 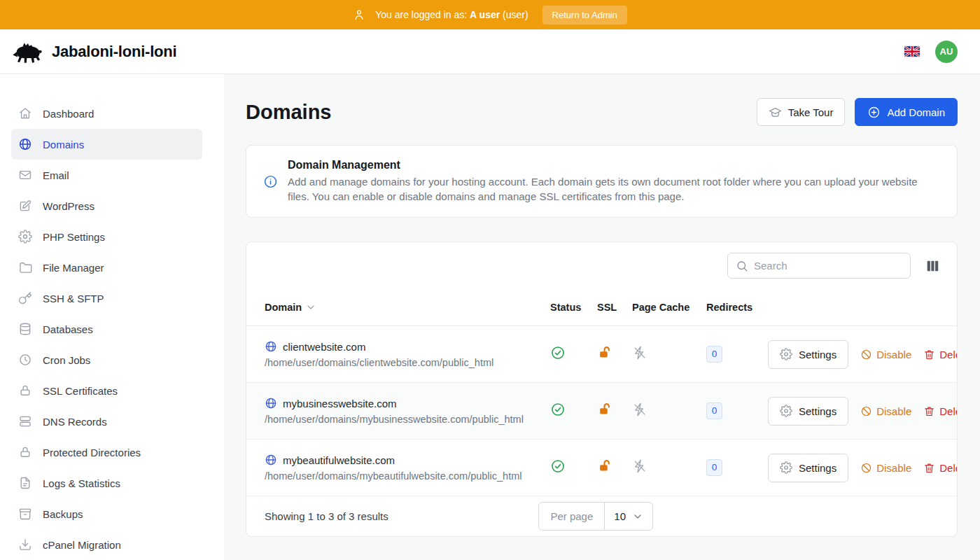 What do you see at coordinates (106, 360) in the screenshot?
I see `sidebar-item-cron-jobs: Cron Jobs` at bounding box center [106, 360].